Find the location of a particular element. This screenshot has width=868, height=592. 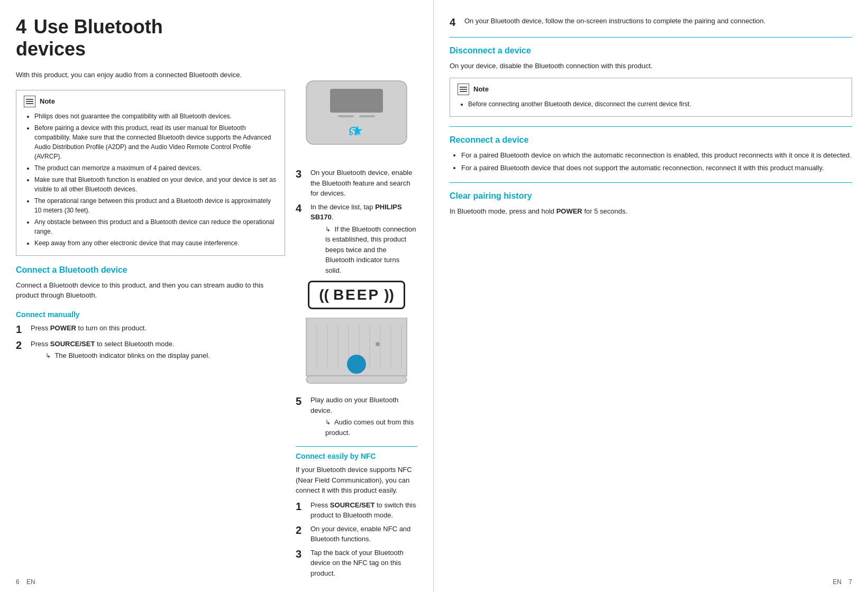

note-header: Note is located at coordinates (150, 101).